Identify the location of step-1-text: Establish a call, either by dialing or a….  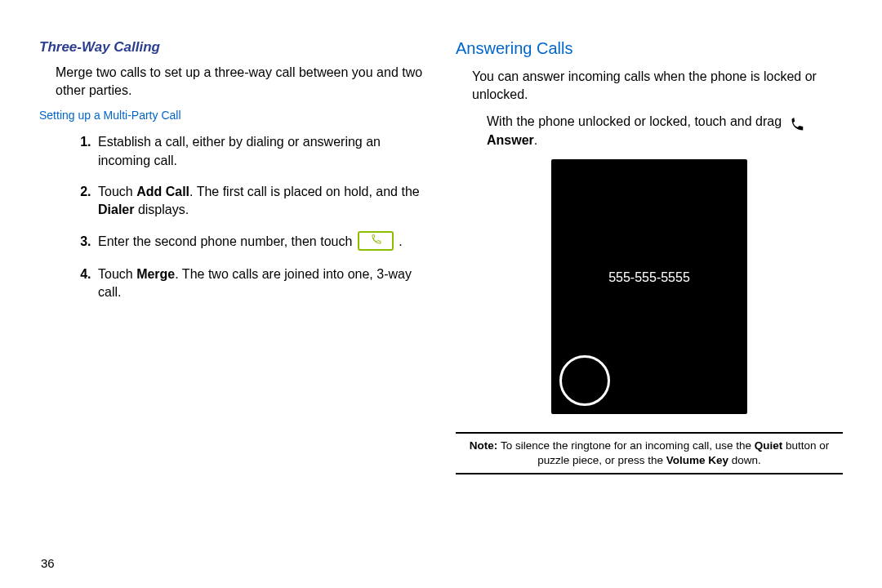
(239, 150).